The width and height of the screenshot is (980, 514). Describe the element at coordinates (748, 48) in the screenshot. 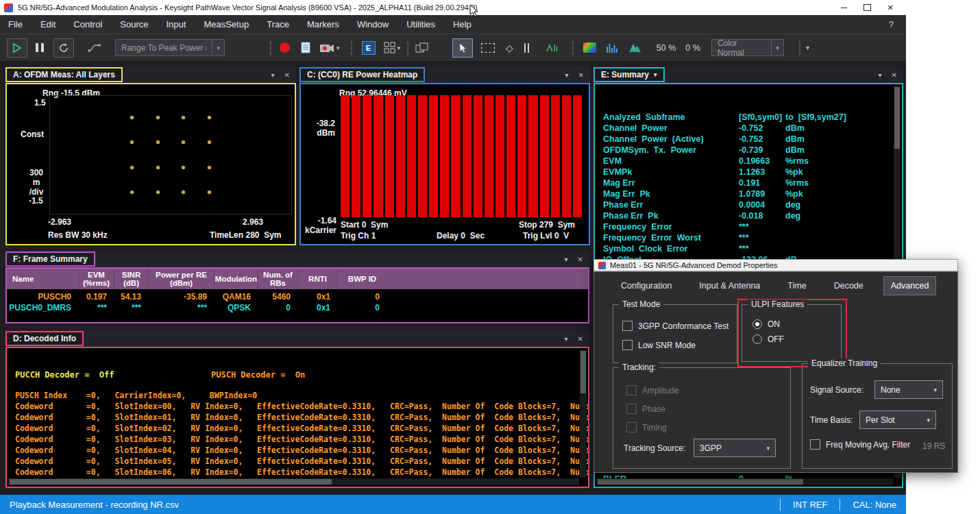

I see `color-combo: Color Normal ▾` at that location.